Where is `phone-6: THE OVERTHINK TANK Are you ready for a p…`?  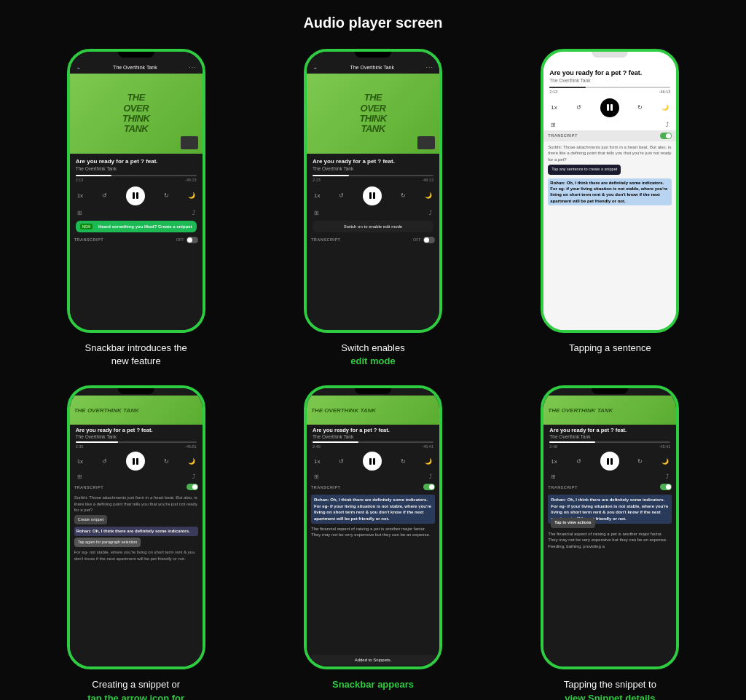
phone-6: THE OVERTHINK TANK Are you ready for a p… is located at coordinates (610, 527).